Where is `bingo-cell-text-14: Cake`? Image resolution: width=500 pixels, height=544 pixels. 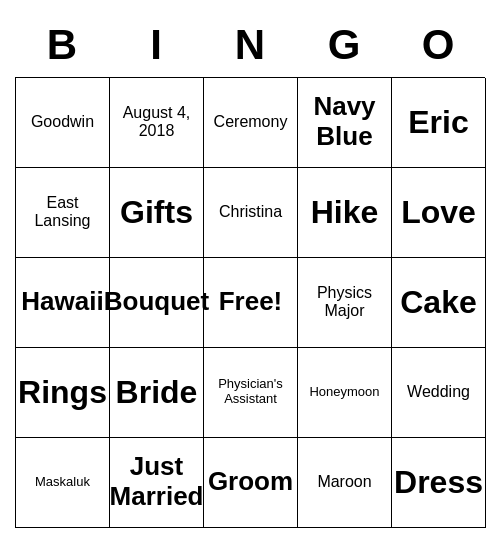 bingo-cell-text-14: Cake is located at coordinates (438, 302).